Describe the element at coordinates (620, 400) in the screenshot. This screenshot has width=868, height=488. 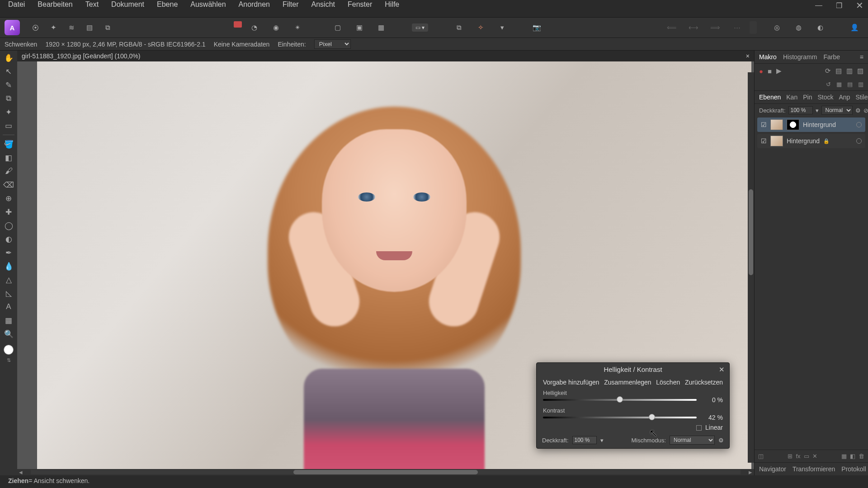
I see `brightness-slider` at that location.